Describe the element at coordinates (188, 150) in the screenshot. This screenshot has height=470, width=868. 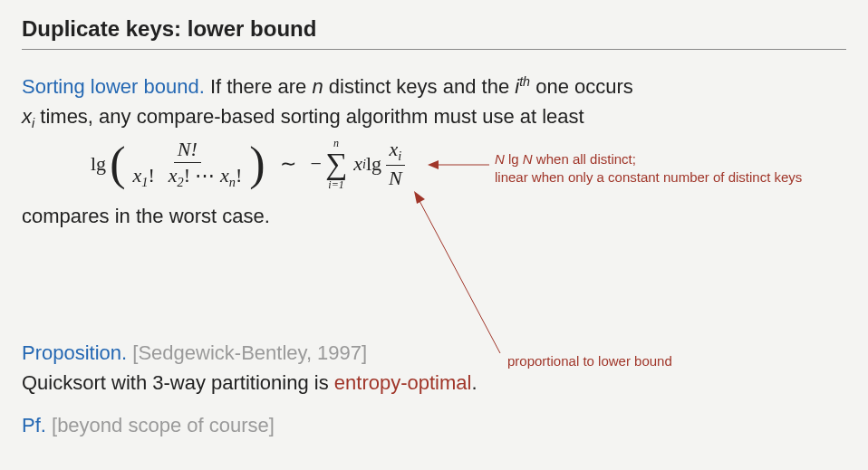
I see `frac-num: N!` at that location.